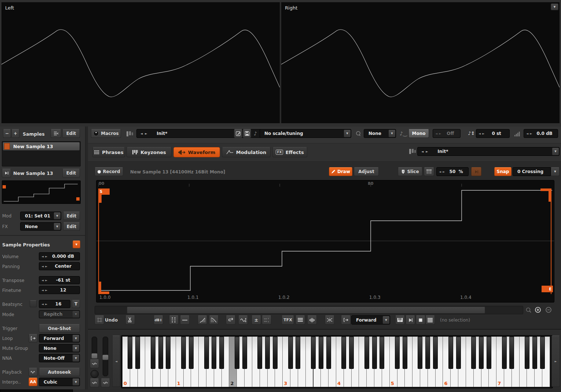  What do you see at coordinates (59, 348) in the screenshot?
I see `mute-group-dropdown: None▼` at bounding box center [59, 348].